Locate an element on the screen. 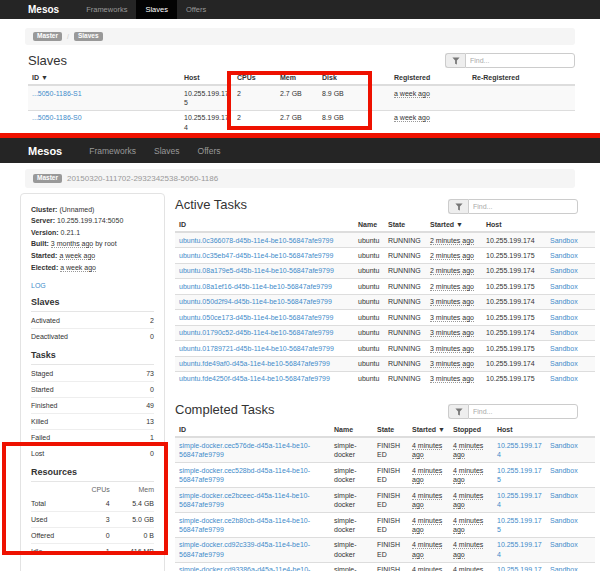 The height and width of the screenshot is (571, 600). column-header: Re-Registered is located at coordinates (522, 78).